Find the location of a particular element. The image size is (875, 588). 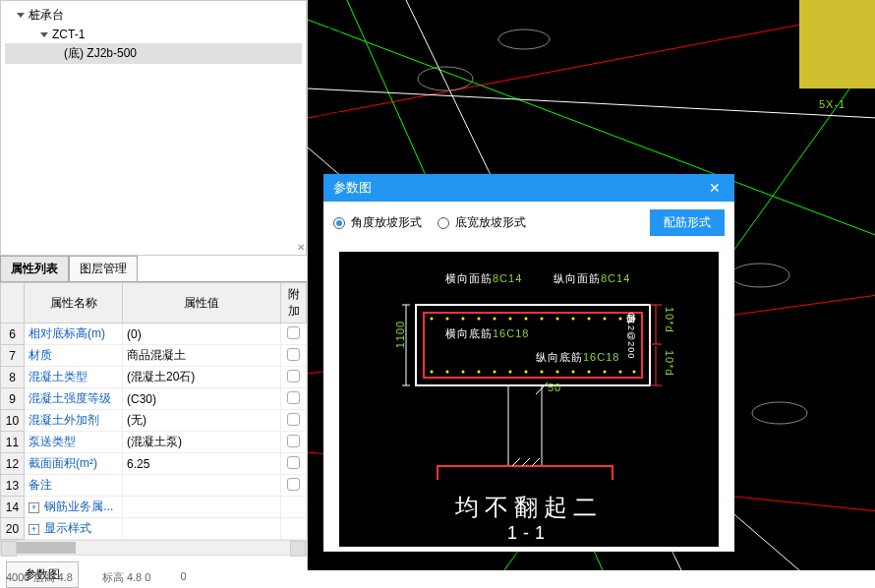

label-h-top: 横向面筋8C14 is located at coordinates (484, 279).